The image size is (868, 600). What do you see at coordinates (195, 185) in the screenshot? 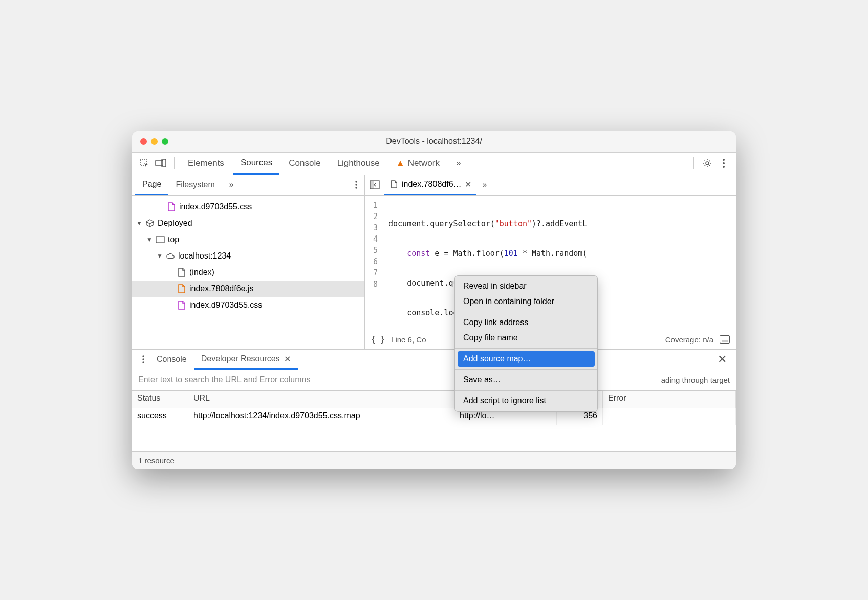
I see `tab-filesystem: Filesystem` at bounding box center [195, 185].